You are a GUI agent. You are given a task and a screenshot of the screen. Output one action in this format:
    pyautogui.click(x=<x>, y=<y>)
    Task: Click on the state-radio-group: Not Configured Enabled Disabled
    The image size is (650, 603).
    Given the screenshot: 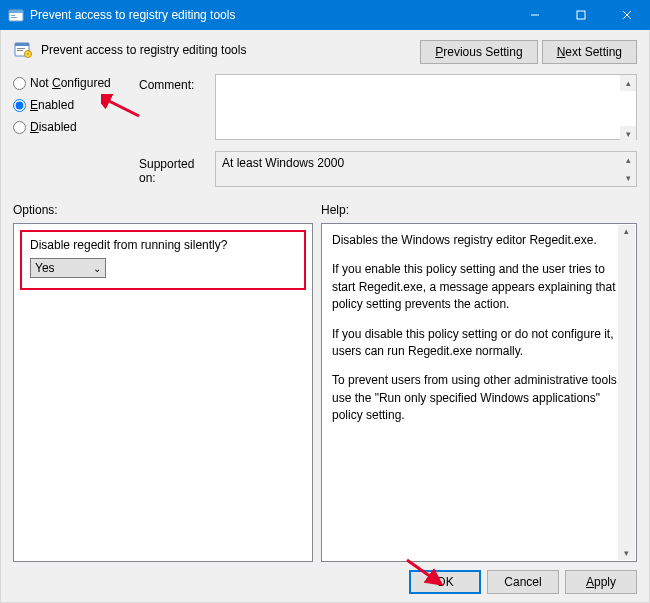 What is the action you would take?
    pyautogui.click(x=73, y=108)
    